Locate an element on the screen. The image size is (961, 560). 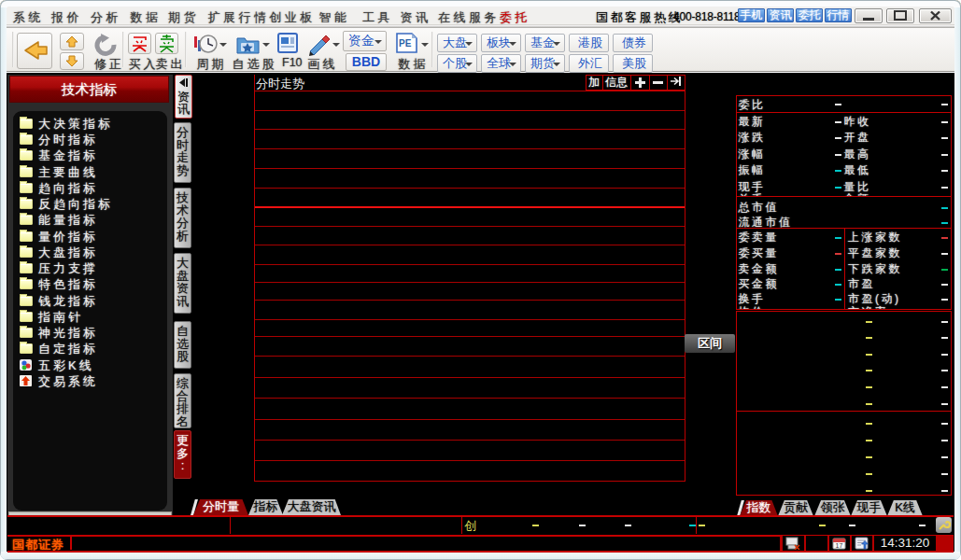
svg-text: 17 is located at coordinates (840, 545).